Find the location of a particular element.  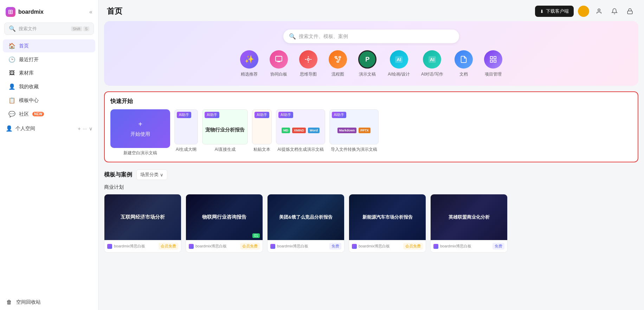

template-badge-5: 免费 is located at coordinates (498, 246).